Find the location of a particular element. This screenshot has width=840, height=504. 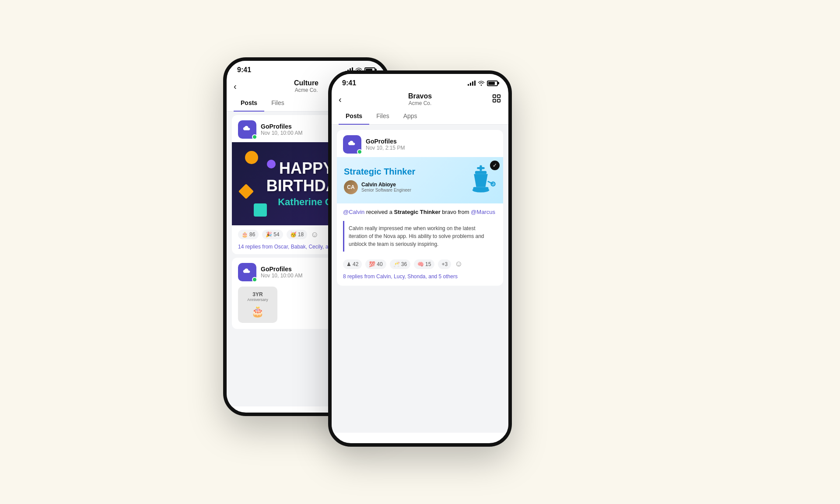

bravo-title: Strategic Thinker is located at coordinates (380, 172).